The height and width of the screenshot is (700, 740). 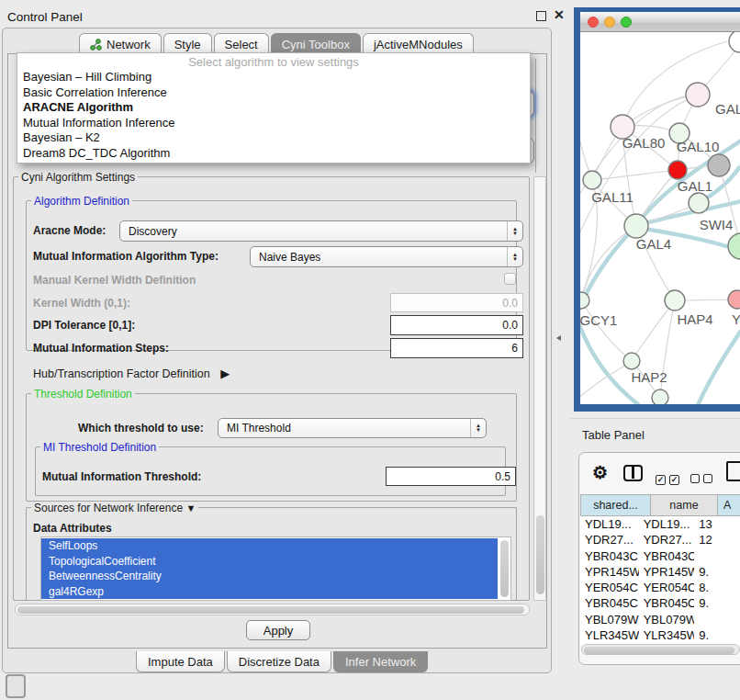 I want to click on float-panel-icon, so click(x=542, y=17).